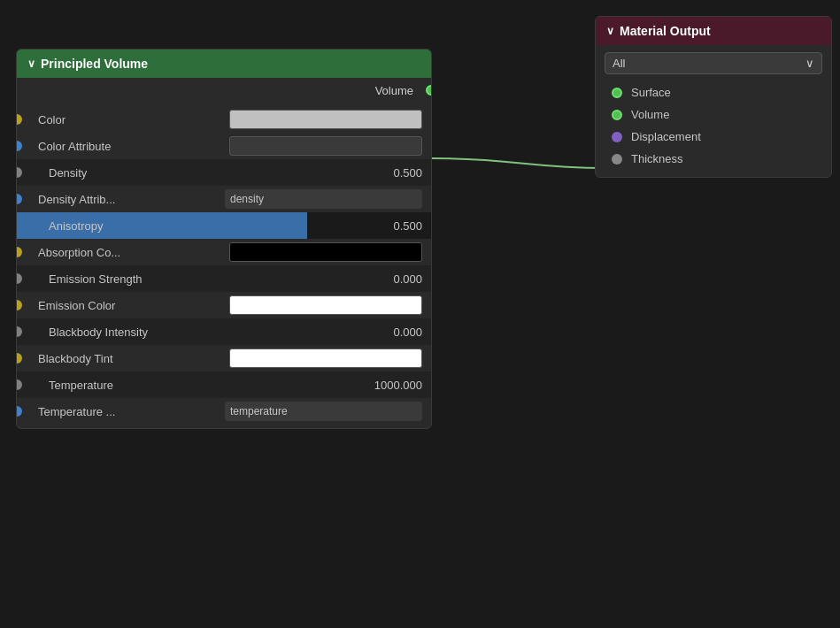 This screenshot has width=840, height=628. Describe the element at coordinates (326, 119) in the screenshot. I see `color-swatch` at that location.